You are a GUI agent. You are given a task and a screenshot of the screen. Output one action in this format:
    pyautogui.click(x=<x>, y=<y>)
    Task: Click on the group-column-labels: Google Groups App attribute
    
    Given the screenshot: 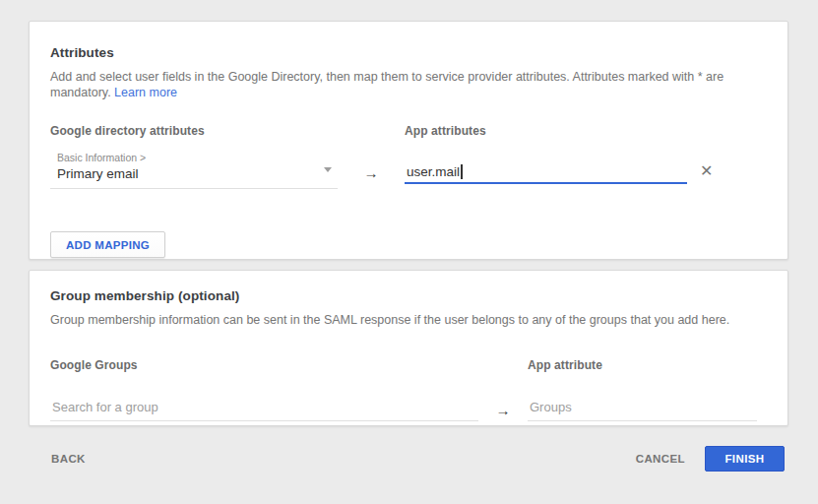 What is the action you would take?
    pyautogui.click(x=409, y=365)
    